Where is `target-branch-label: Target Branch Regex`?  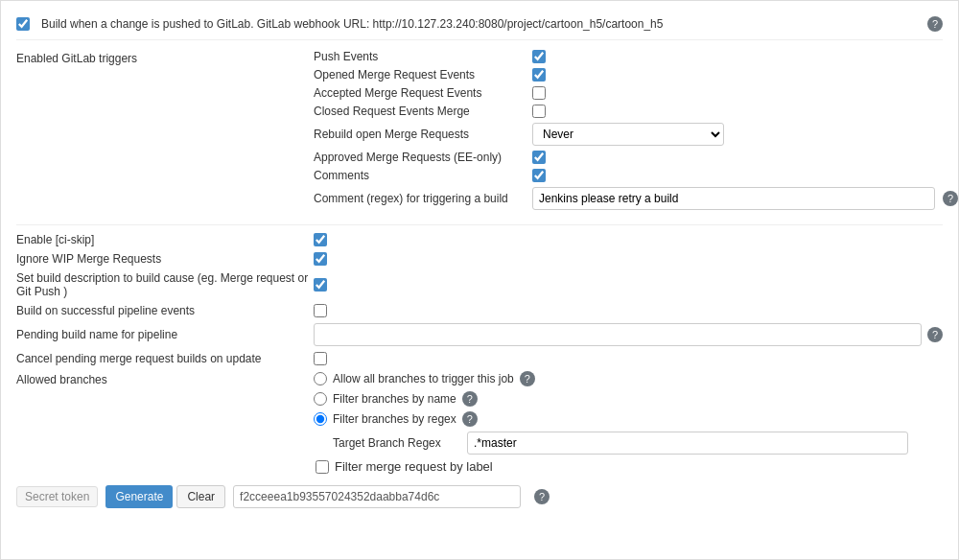 target-branch-label: Target Branch Regex is located at coordinates (395, 443).